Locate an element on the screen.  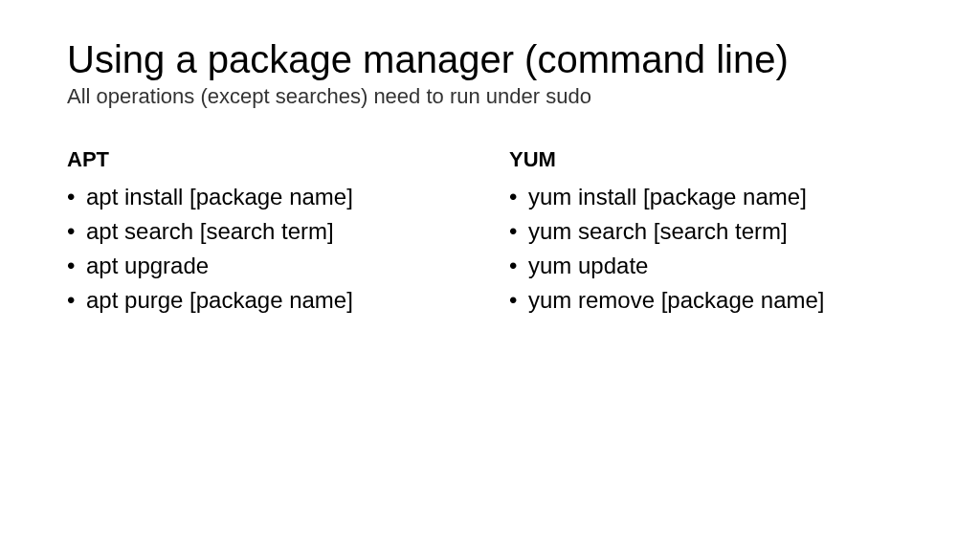
column-heading-apt: APT is located at coordinates (269, 160).